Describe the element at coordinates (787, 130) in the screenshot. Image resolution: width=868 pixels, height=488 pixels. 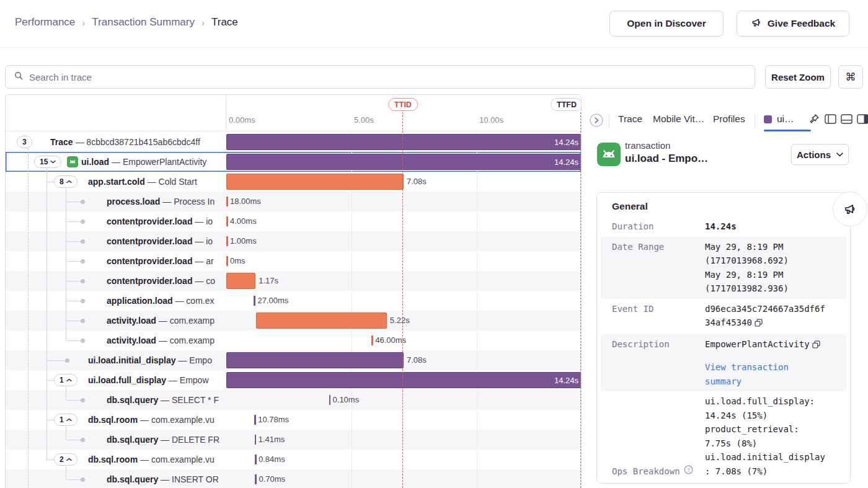
I see `active-tab-underline` at that location.